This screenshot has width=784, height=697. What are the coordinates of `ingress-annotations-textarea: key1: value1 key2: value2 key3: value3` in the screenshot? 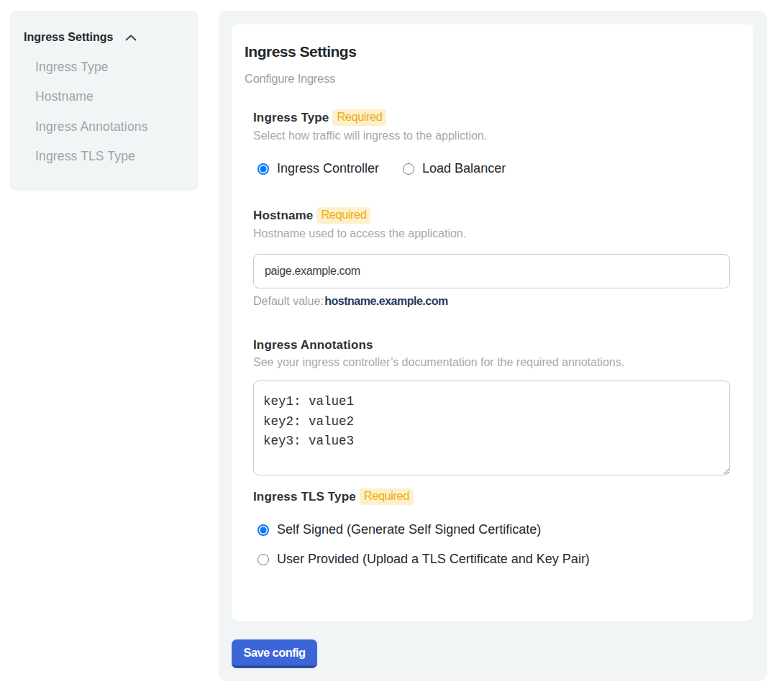 It's located at (492, 428).